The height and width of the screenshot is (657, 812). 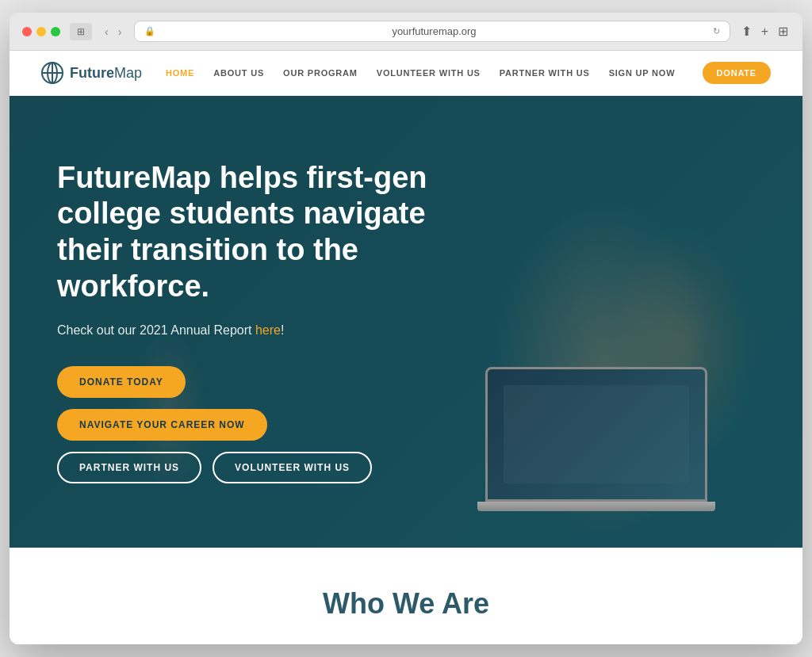 What do you see at coordinates (320, 73) in the screenshot?
I see `nav-program: OUR PROGRAM` at bounding box center [320, 73].